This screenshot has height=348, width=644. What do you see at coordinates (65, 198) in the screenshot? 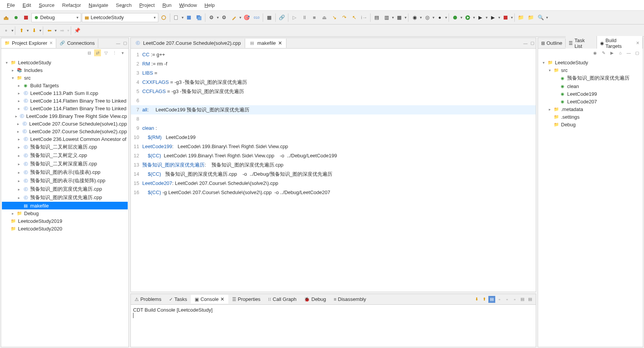
I see `tree-item: ▸ⓒ预备知识_图的深度优先遍历.cpp` at bounding box center [65, 198].